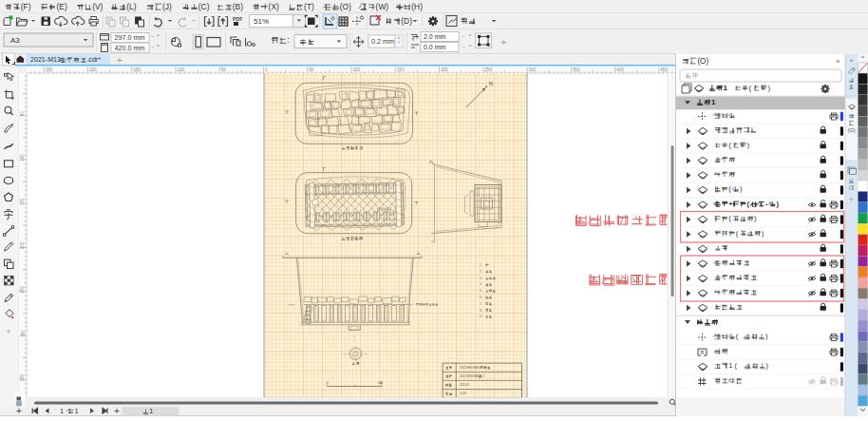  What do you see at coordinates (435, 36) in the screenshot?
I see `svg-text: 2.0 mm` at bounding box center [435, 36].